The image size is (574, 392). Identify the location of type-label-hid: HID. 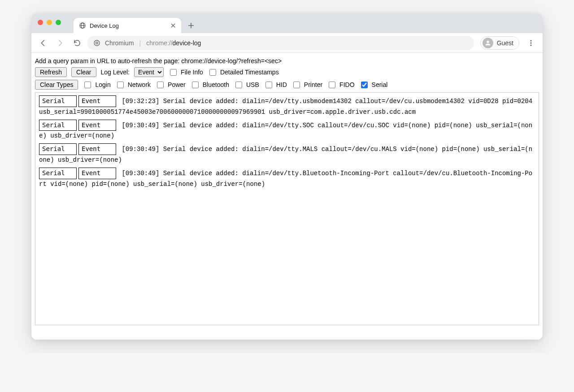
(282, 85).